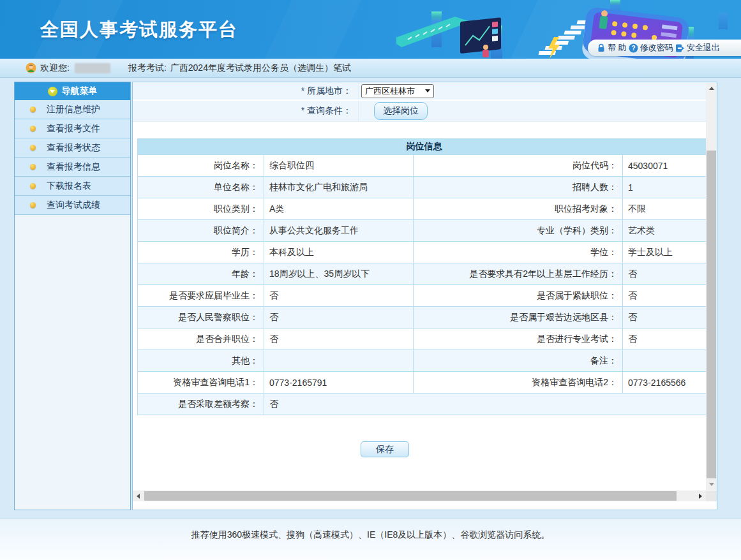 The width and height of the screenshot is (741, 560). I want to click on sidebar-nav-header: 导航菜单, so click(73, 91).